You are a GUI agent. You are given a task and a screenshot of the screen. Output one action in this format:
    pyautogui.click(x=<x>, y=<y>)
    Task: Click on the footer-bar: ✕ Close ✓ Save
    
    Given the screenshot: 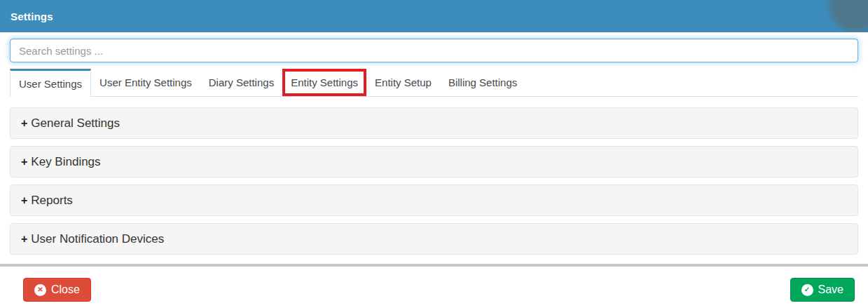 What is the action you would take?
    pyautogui.click(x=434, y=284)
    